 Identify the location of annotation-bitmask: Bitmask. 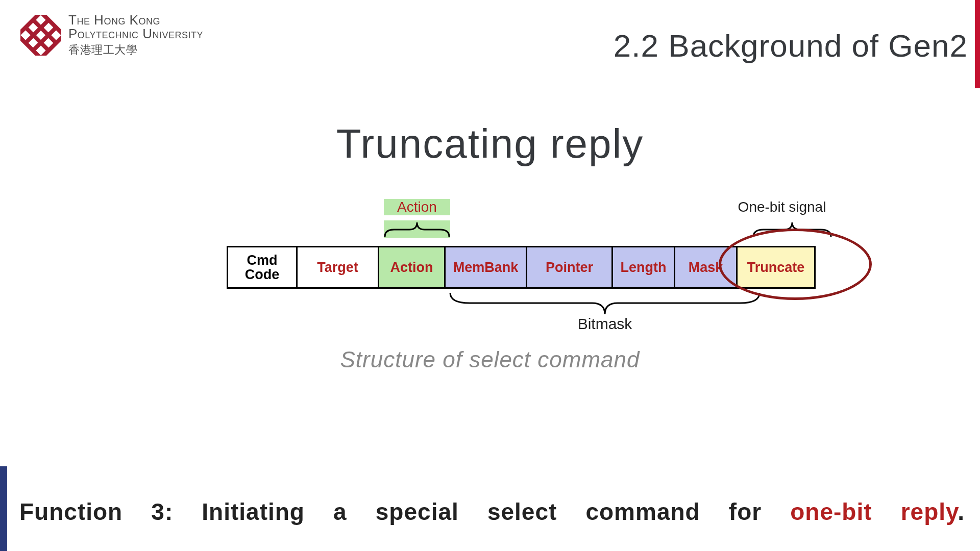
(605, 324).